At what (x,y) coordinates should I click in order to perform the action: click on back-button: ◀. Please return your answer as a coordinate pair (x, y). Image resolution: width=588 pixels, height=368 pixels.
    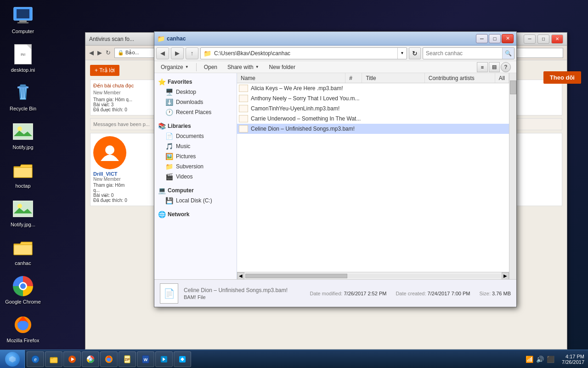
    Looking at the image, I should click on (163, 53).